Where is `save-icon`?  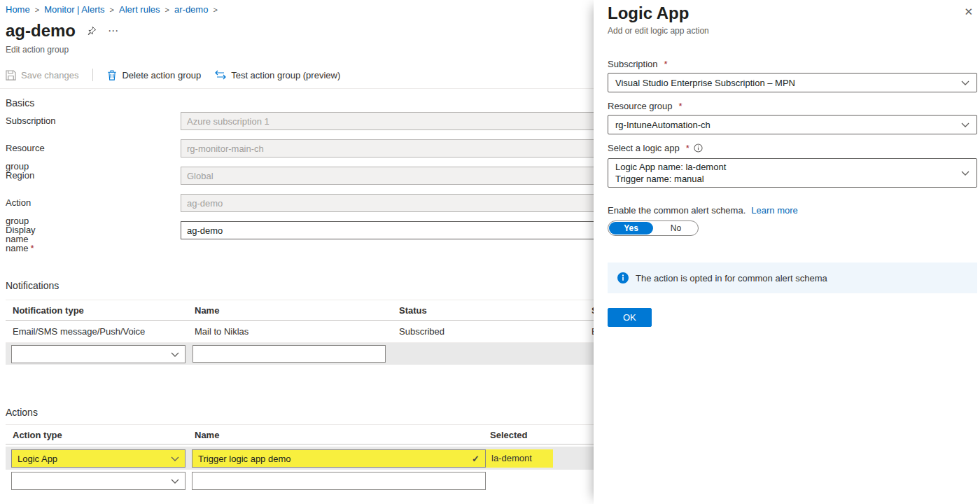
save-icon is located at coordinates (11, 76).